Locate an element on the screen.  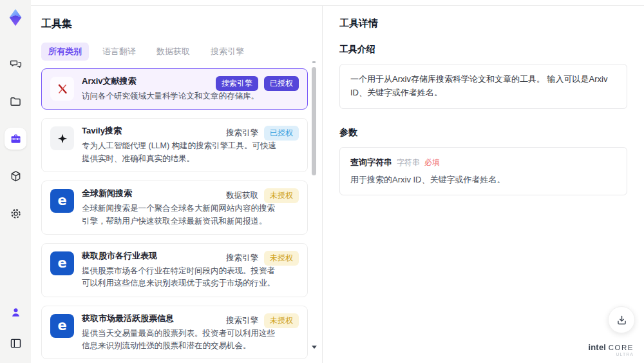
tool-description: 访问各个研究领域大量科学论文和文章的存储库。 is located at coordinates (182, 97).